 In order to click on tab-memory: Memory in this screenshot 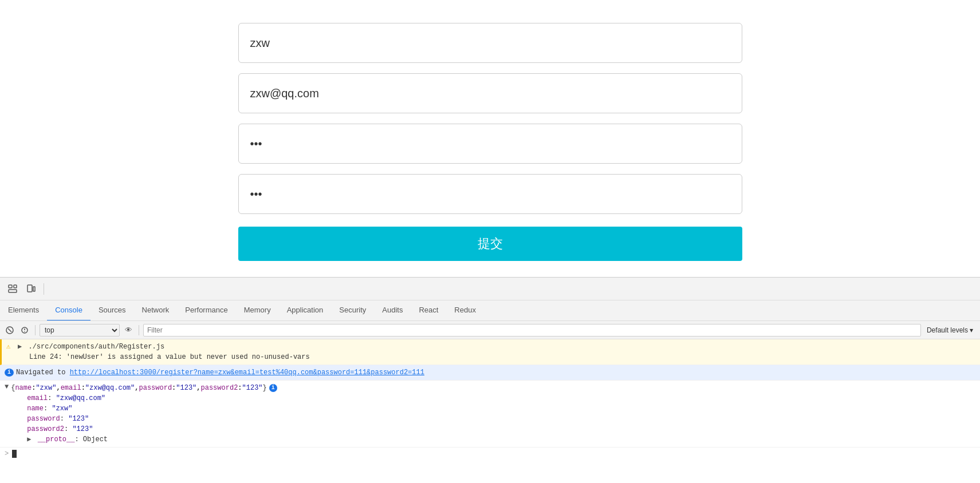, I will do `click(258, 311)`.